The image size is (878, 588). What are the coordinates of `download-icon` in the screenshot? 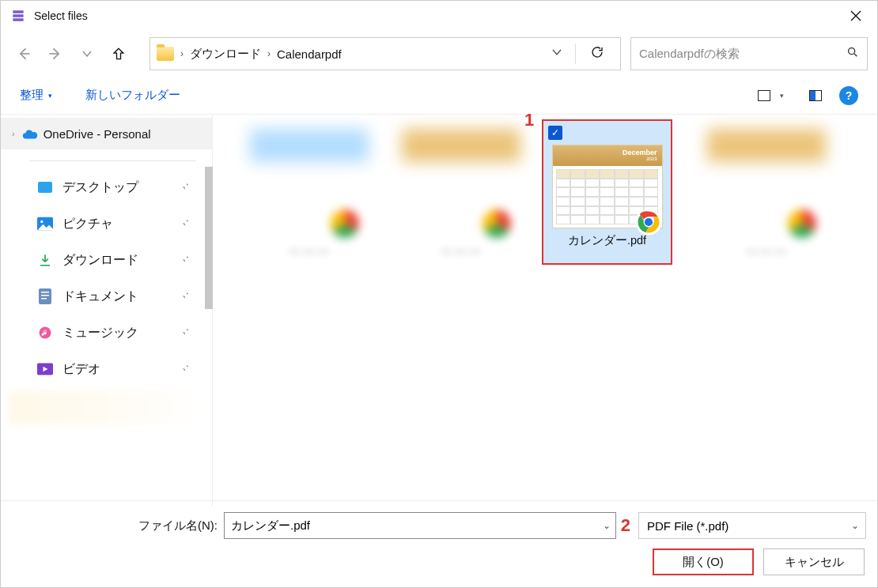 It's located at (45, 260).